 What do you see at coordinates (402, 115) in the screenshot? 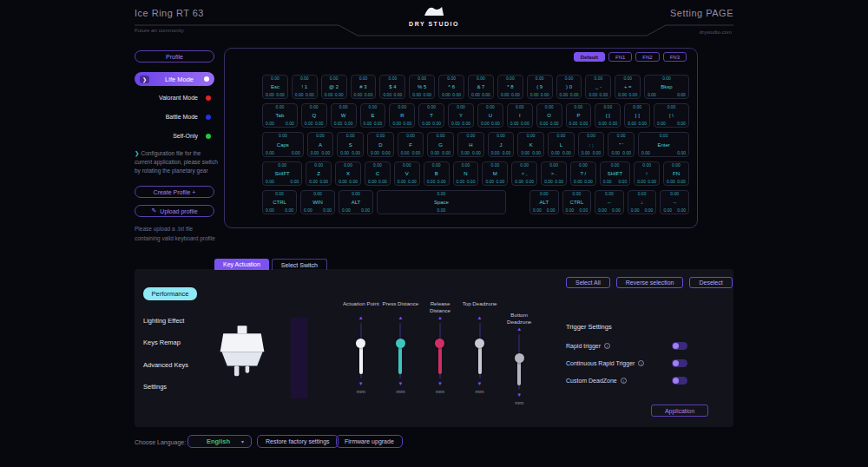
I see `key-r: 0.00R0.000.00` at bounding box center [402, 115].